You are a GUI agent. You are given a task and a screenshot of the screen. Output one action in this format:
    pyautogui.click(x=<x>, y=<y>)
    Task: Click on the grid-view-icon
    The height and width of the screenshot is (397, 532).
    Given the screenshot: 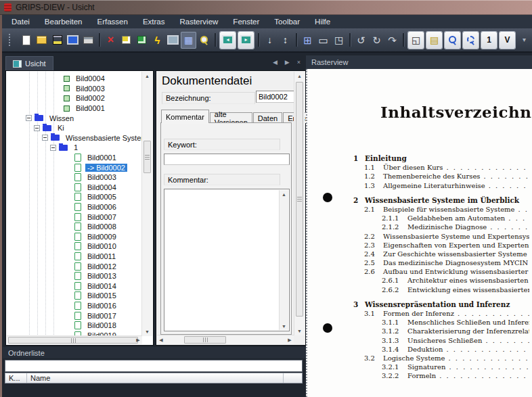 What is the action you would take?
    pyautogui.click(x=188, y=41)
    